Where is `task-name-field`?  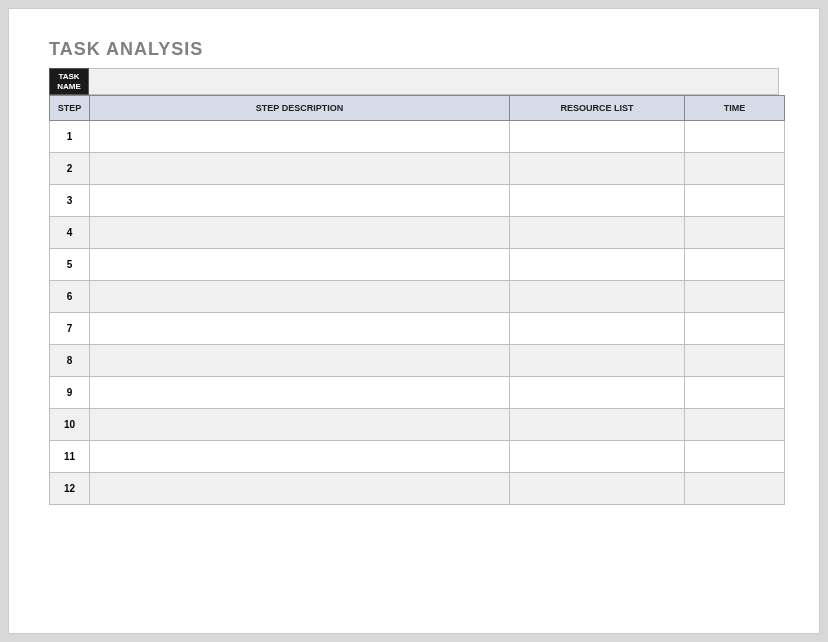 task-name-field is located at coordinates (434, 82).